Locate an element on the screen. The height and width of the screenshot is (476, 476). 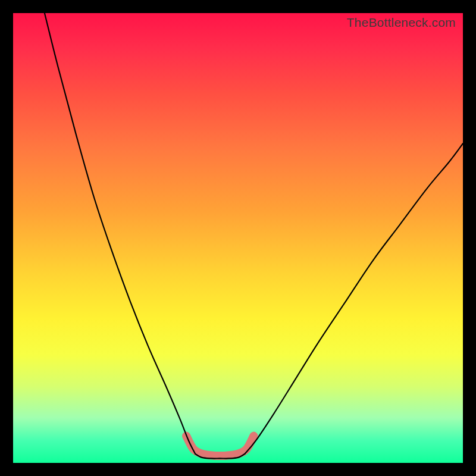
highlight-band-path is located at coordinates (220, 446).